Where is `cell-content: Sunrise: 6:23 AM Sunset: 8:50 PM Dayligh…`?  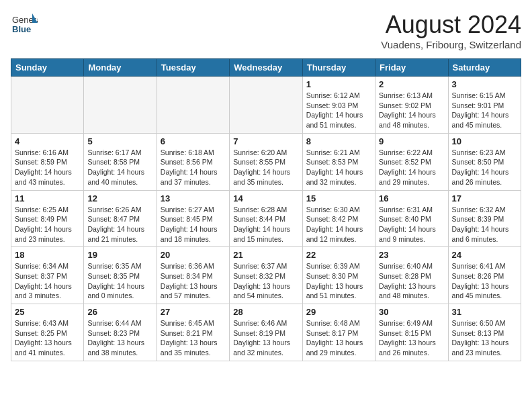
cell-content: Sunrise: 6:23 AM Sunset: 8:50 PM Dayligh… is located at coordinates (485, 168).